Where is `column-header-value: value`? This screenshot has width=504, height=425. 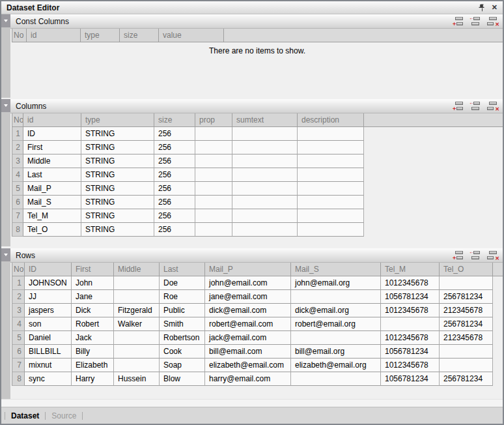 column-header-value: value is located at coordinates (191, 35).